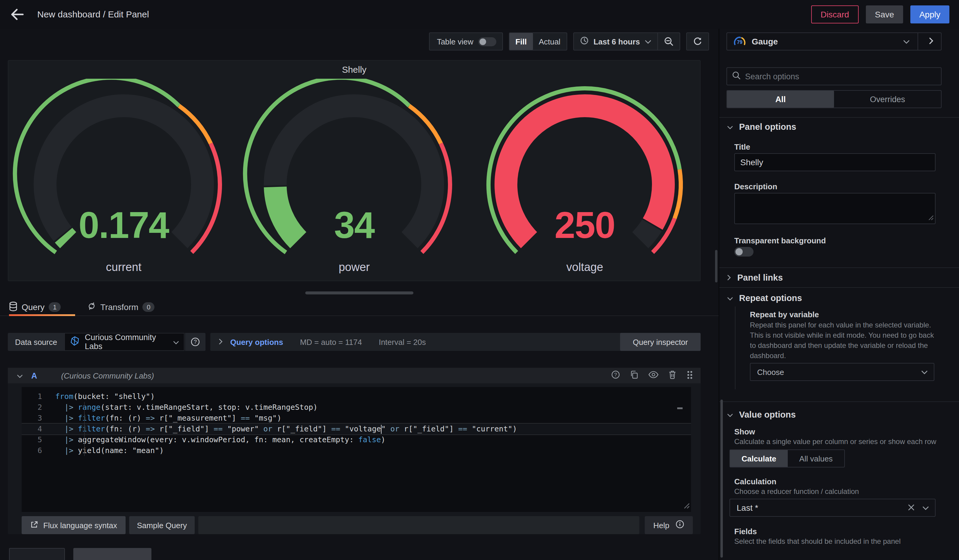  I want to click on panel-title-input, so click(835, 162).